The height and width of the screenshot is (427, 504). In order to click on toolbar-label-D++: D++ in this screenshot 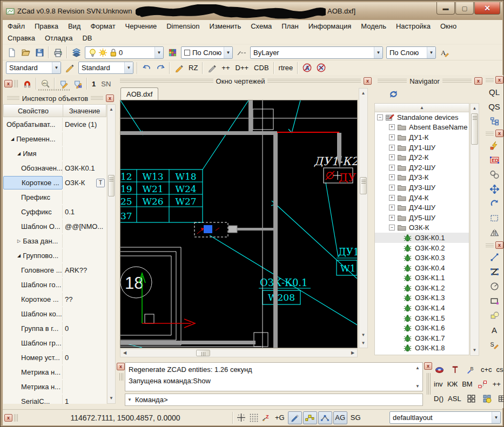, I will do `click(242, 68)`.